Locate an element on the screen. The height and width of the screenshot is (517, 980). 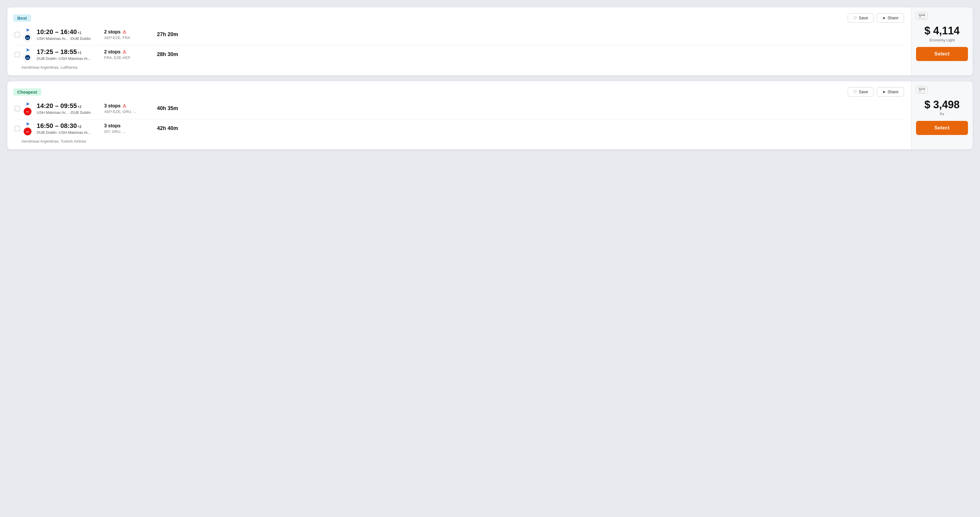
flight-card-header: Best♡Save➤Share is located at coordinates (459, 18).